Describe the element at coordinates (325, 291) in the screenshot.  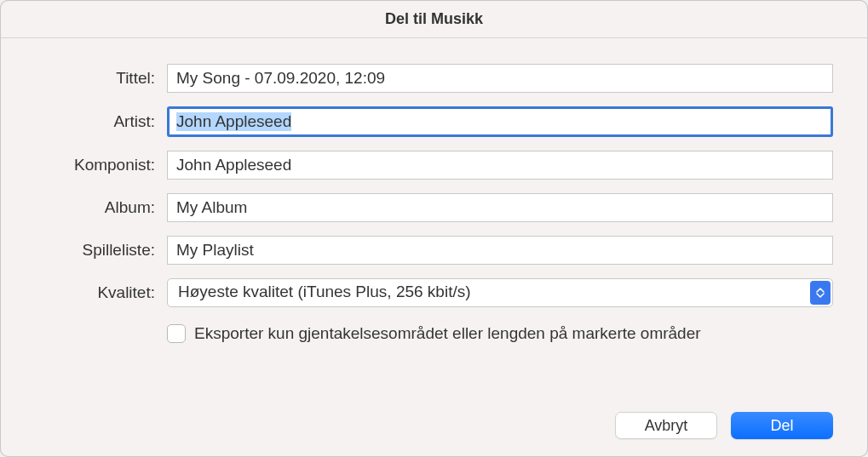
I see `quality-select-value: Høyeste kvalitet (iTunes Plus, 256 kbit/…` at that location.